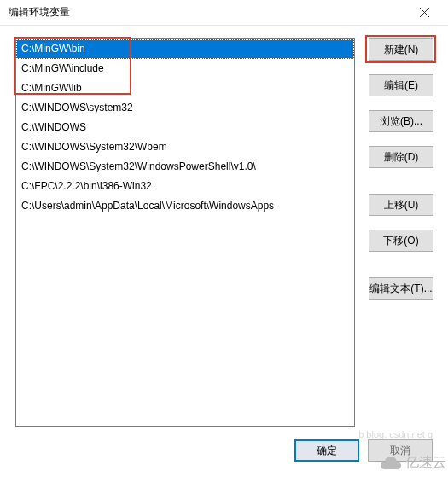 The width and height of the screenshot is (448, 477). What do you see at coordinates (185, 128) in the screenshot?
I see `list-item: C:\WINDOWS` at bounding box center [185, 128].